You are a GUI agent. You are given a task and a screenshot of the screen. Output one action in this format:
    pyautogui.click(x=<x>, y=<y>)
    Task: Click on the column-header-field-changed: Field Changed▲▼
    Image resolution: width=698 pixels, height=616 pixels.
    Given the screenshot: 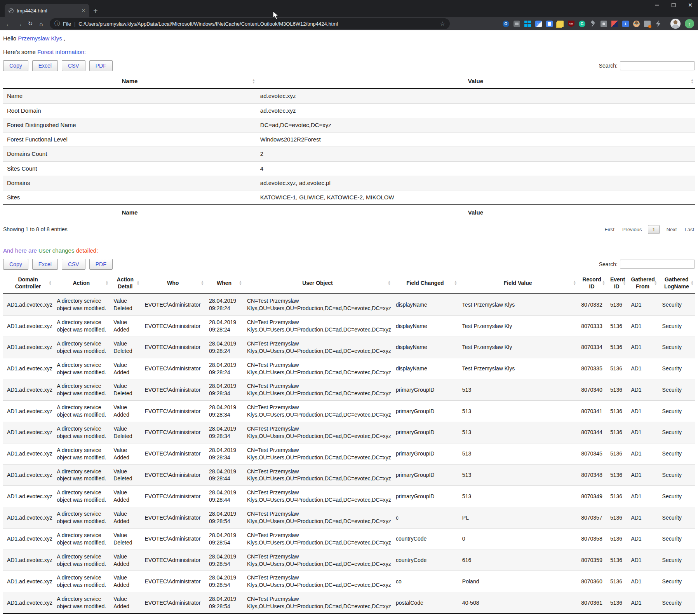 What is the action you would take?
    pyautogui.click(x=425, y=284)
    